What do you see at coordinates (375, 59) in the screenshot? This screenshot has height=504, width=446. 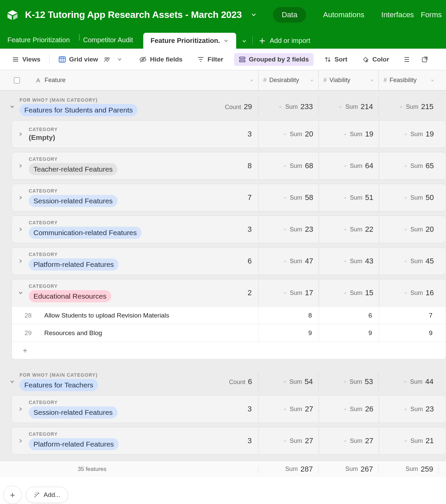 I see `color-button: Color` at bounding box center [375, 59].